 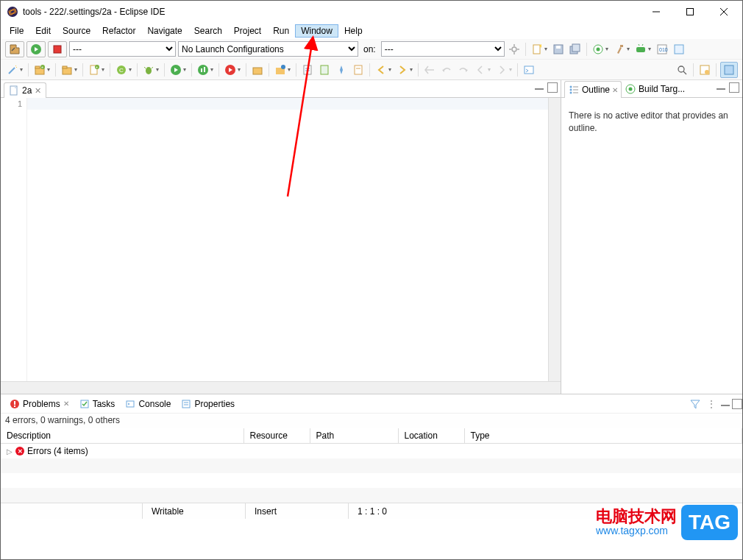 I want to click on toggle-mark-button, so click(x=358, y=70).